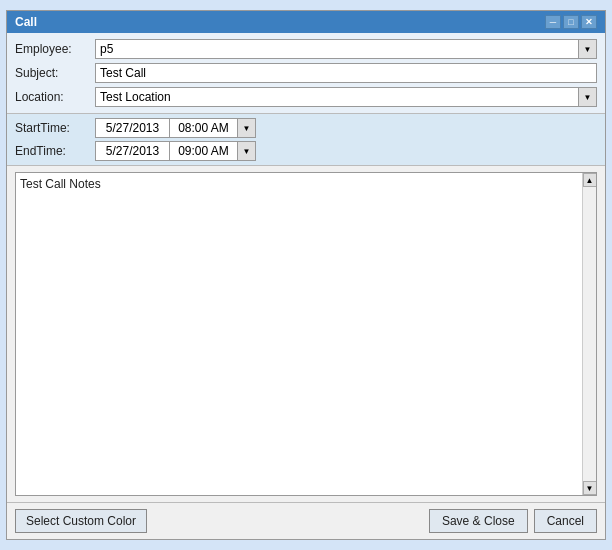  I want to click on window-title: Call, so click(26, 22).